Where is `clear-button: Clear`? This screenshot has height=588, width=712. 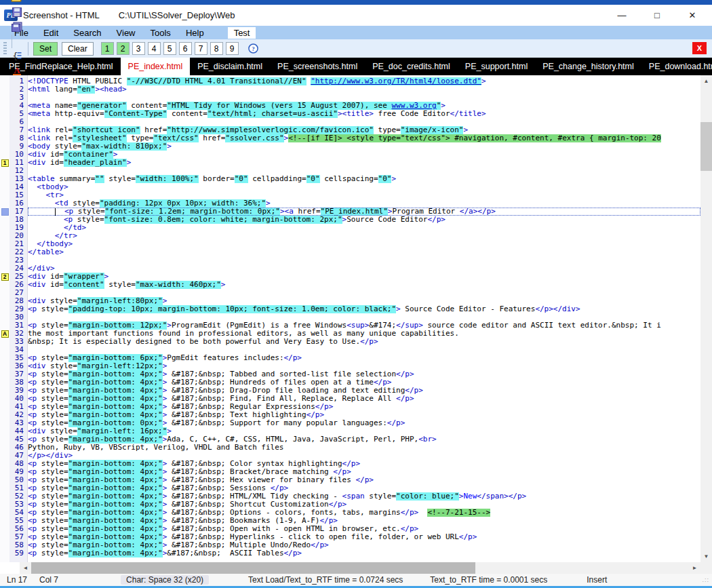
clear-button: Clear is located at coordinates (77, 49).